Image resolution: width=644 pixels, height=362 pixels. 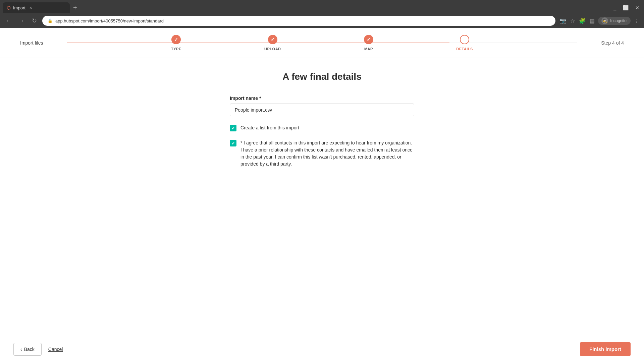 I want to click on back-label: Back, so click(x=30, y=349).